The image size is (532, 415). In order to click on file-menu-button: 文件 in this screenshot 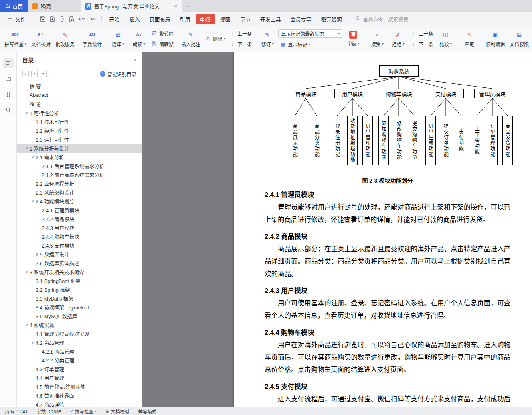, I will do `click(16, 19)`.